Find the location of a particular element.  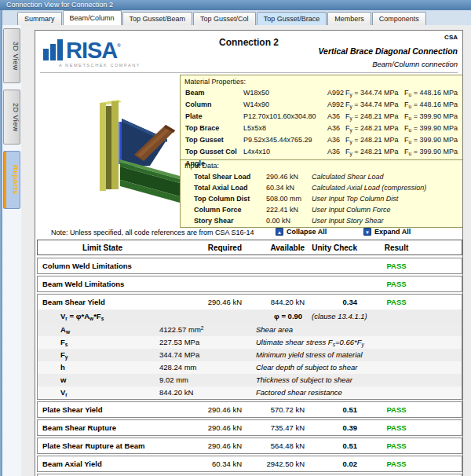

material-properties-label: Material Properties: is located at coordinates (322, 82).